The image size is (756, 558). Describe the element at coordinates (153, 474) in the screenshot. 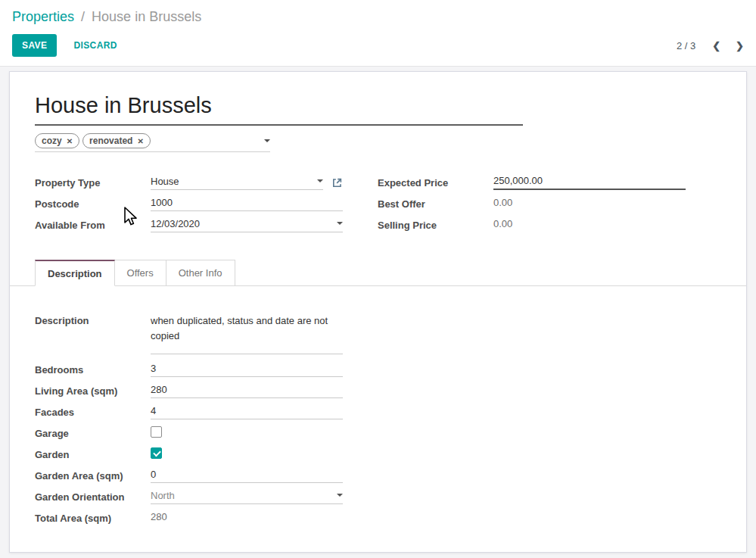

I see `garden-area-value: 0` at that location.